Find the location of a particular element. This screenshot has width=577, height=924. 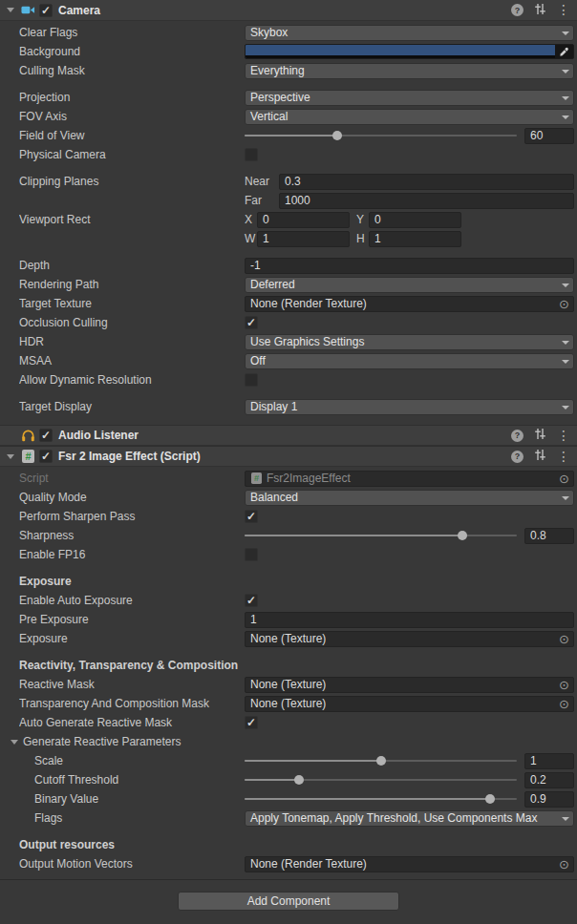

target-display-dropdown: Display 1 is located at coordinates (409, 407).